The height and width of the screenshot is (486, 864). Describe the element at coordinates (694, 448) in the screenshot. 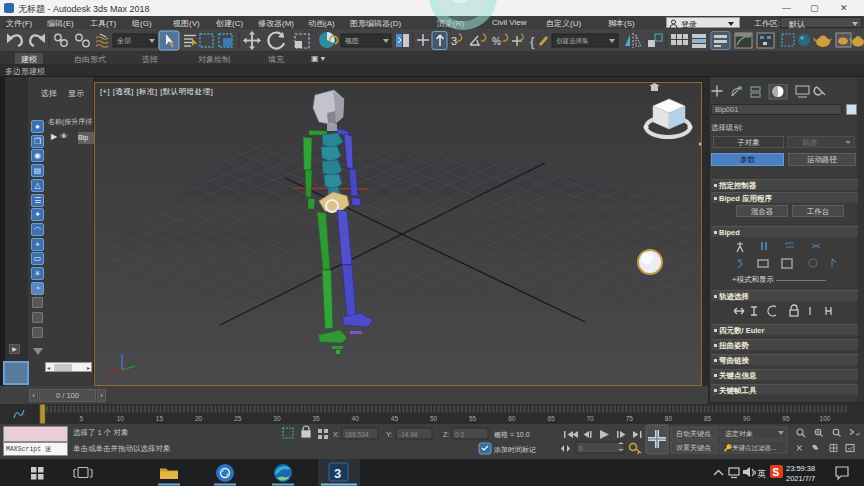

I see `svg-text: 设置关键点` at that location.